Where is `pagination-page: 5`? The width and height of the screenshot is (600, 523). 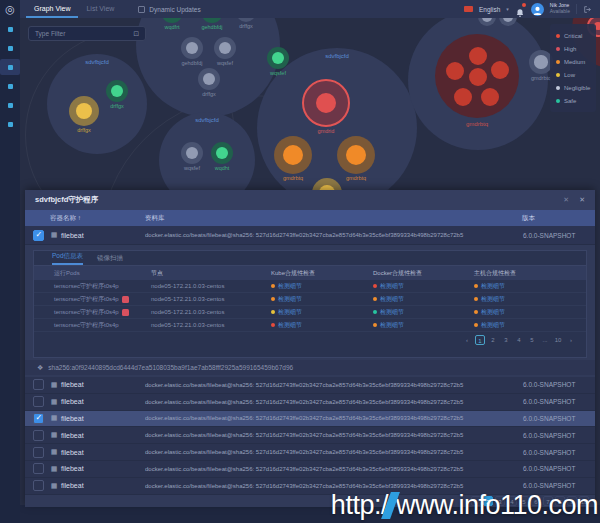
pagination-page: 5 is located at coordinates (532, 340).